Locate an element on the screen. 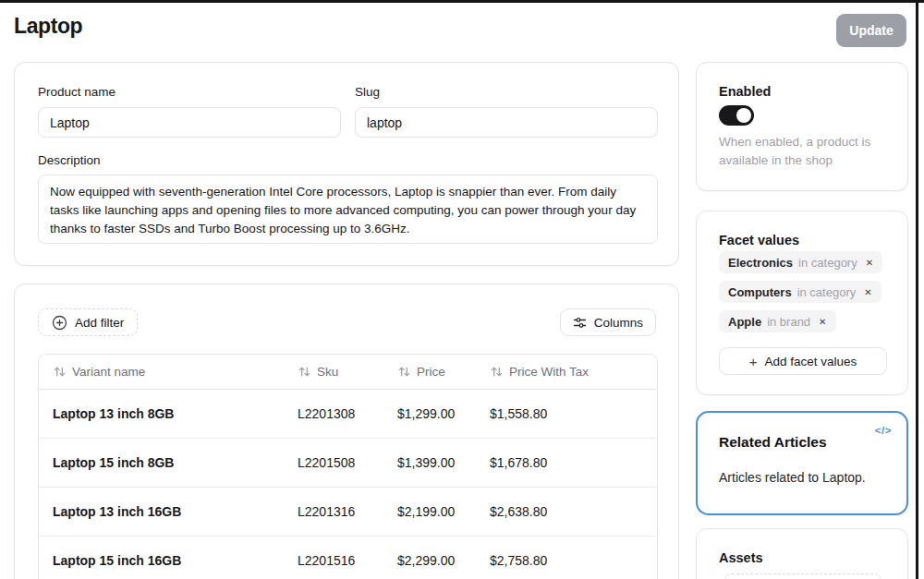  related-articles-description: Articles related to Laptop. is located at coordinates (793, 477).